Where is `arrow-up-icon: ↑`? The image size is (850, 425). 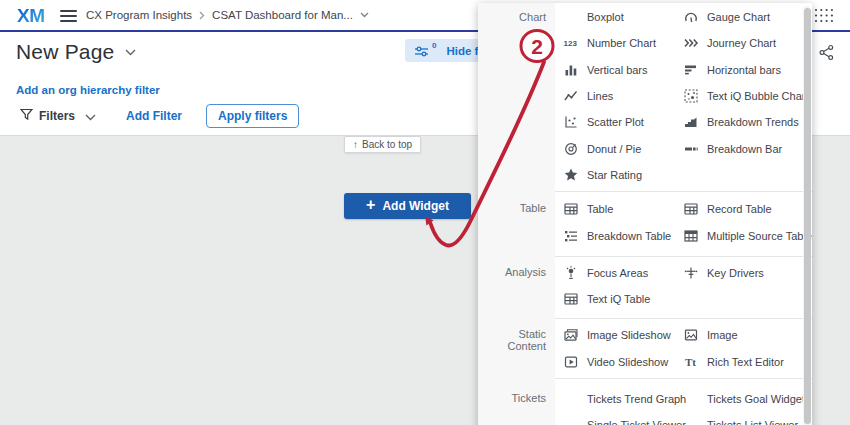
arrow-up-icon: ↑ is located at coordinates (356, 144).